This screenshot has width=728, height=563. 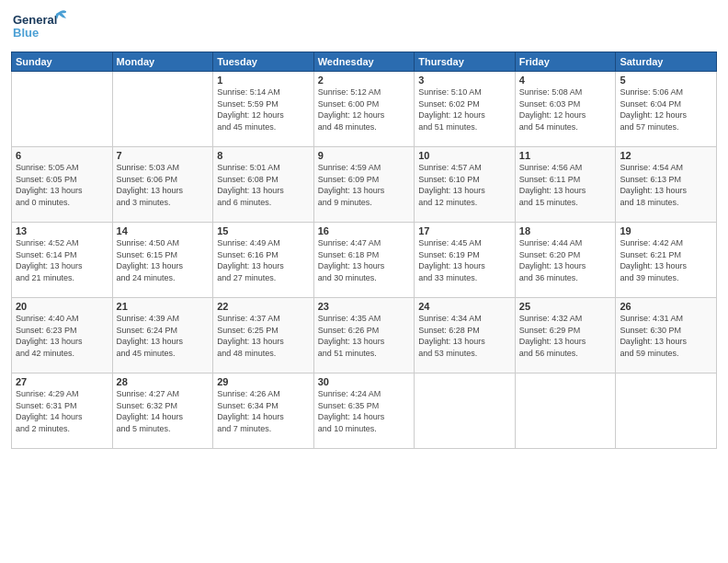 What do you see at coordinates (263, 155) in the screenshot?
I see `day-number: 8` at bounding box center [263, 155].